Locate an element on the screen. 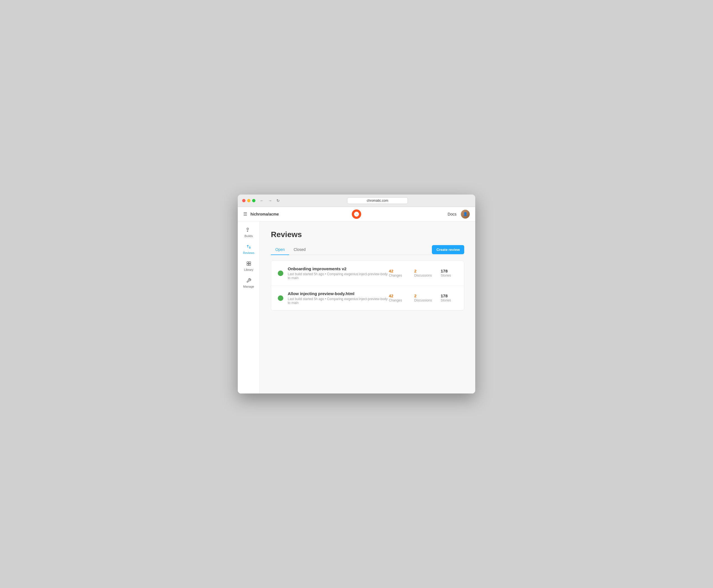  review-info-1: Onboarding improvements v2 Last build st… is located at coordinates (338, 273).